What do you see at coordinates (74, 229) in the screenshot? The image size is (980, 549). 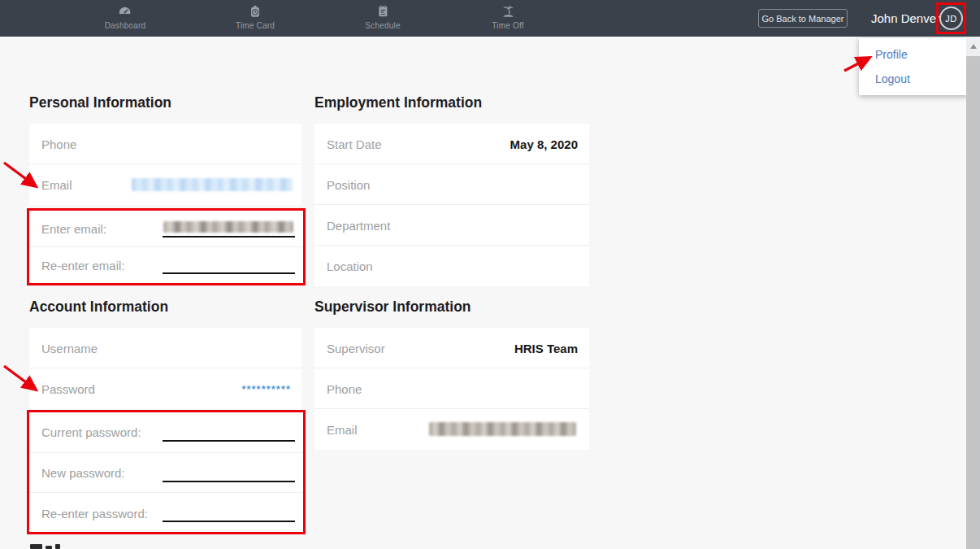 I see `field-label: Enter email:` at bounding box center [74, 229].